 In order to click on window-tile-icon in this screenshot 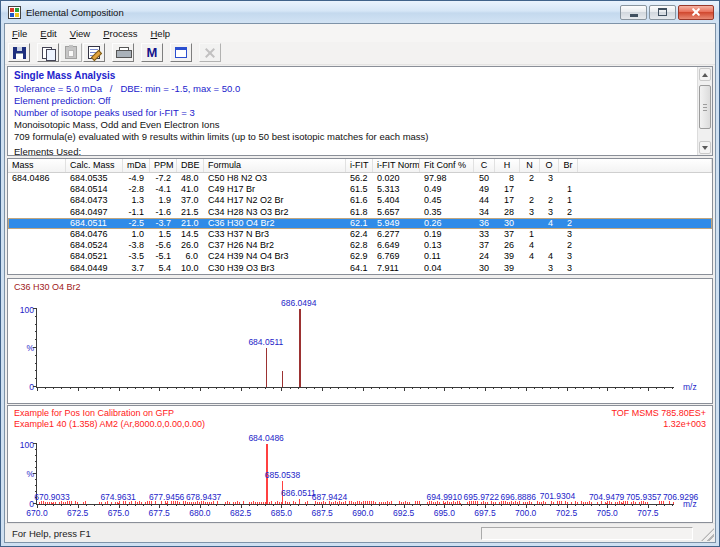, I will do `click(181, 52)`.